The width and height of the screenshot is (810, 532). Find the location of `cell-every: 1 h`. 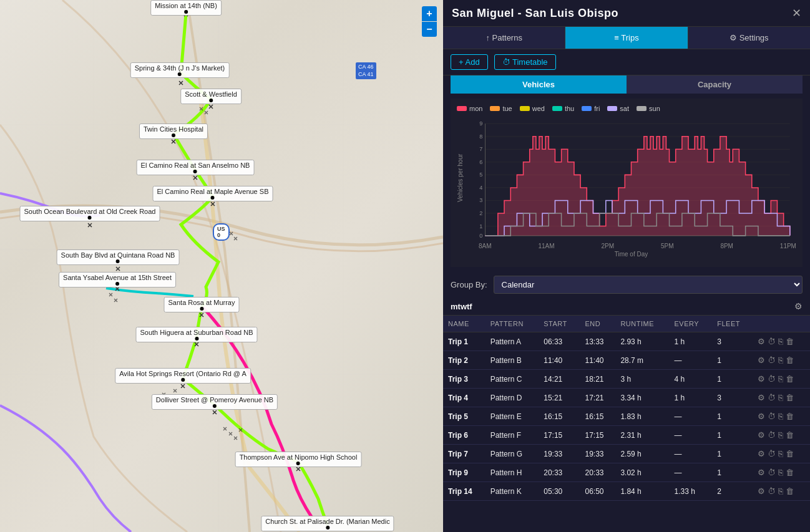

cell-every: 1 h is located at coordinates (690, 398).